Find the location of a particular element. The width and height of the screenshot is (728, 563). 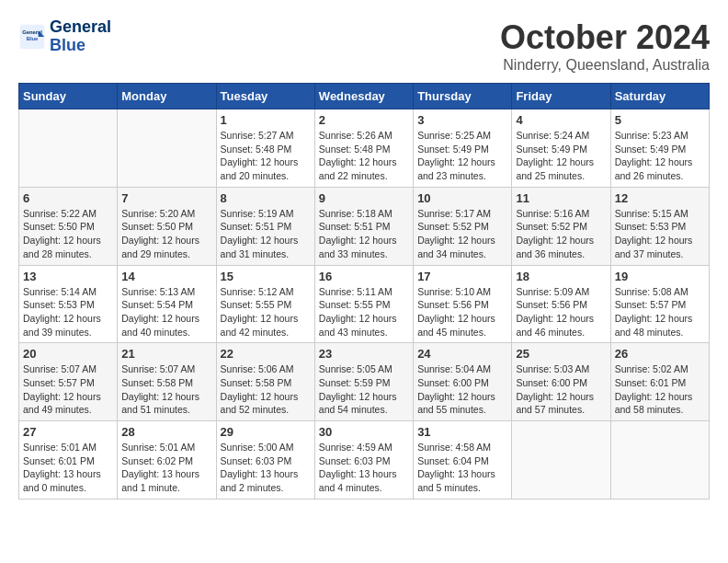

day-number: 1 is located at coordinates (266, 120).